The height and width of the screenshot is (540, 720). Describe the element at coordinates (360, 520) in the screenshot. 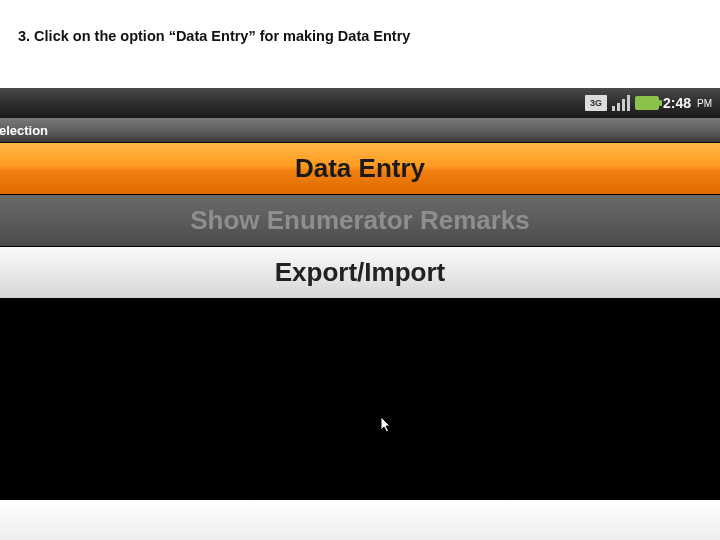

I see `slide-footer` at that location.